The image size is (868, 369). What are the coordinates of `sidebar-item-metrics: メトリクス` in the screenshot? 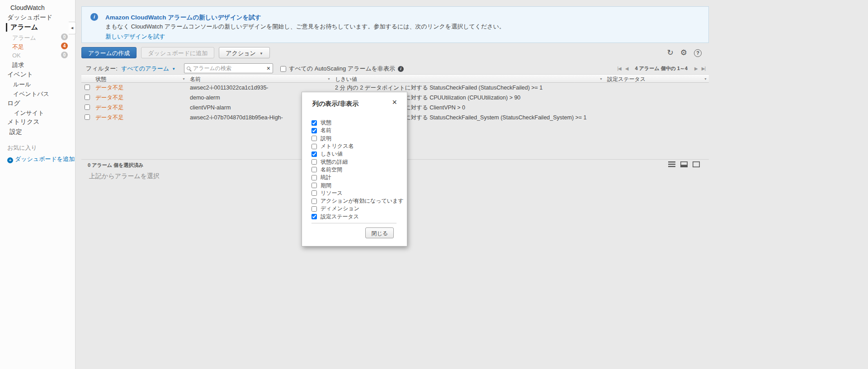 It's located at (24, 122).